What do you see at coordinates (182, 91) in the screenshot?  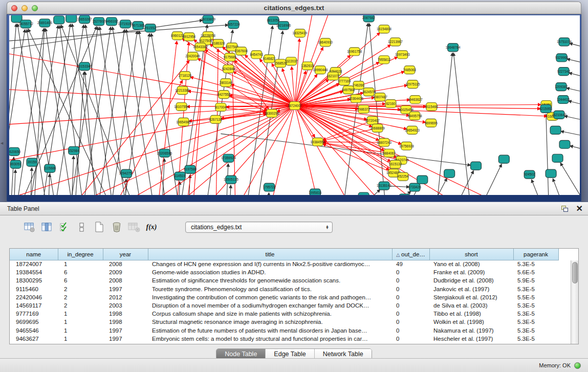 I see `graph-node: 12213389` at bounding box center [182, 91].